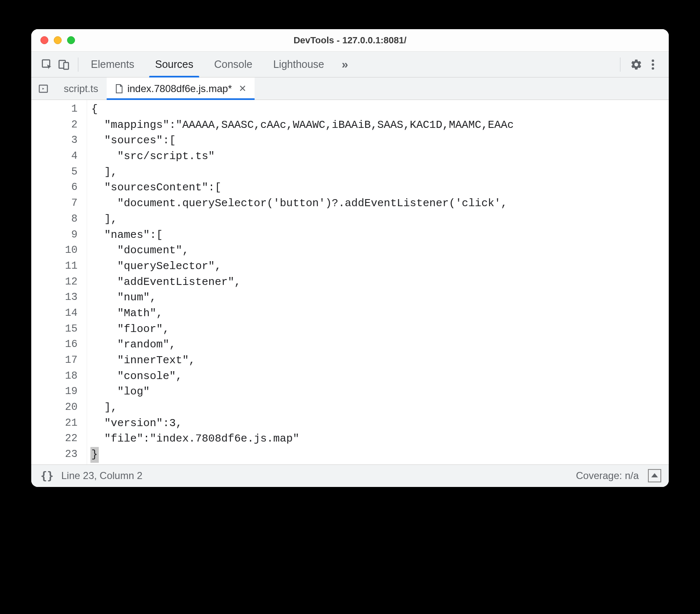 The width and height of the screenshot is (700, 614). Describe the element at coordinates (54, 408) in the screenshot. I see `line-number: 20` at that location.